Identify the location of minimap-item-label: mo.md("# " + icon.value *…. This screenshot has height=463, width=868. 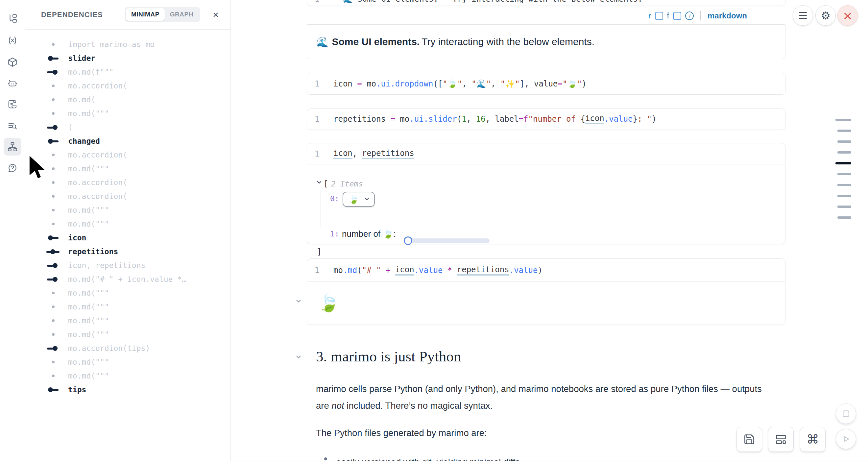
(127, 279).